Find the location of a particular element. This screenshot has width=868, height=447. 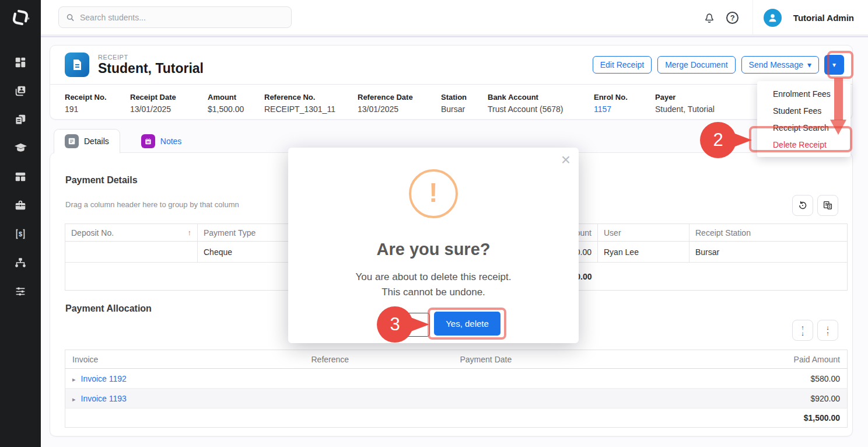

help-glyph: ? is located at coordinates (733, 18).